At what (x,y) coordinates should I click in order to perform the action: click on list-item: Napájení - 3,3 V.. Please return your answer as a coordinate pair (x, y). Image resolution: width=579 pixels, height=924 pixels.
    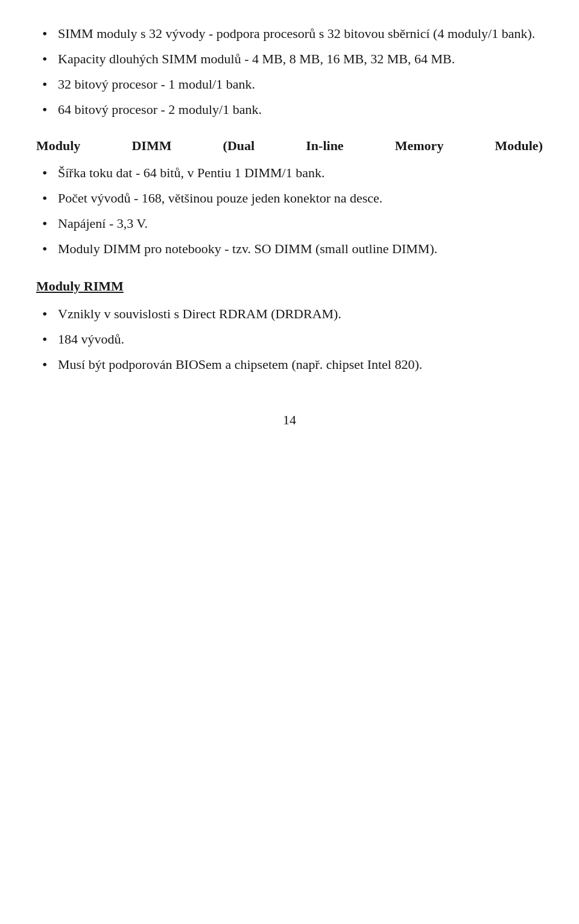
    Looking at the image, I should click on (290, 224).